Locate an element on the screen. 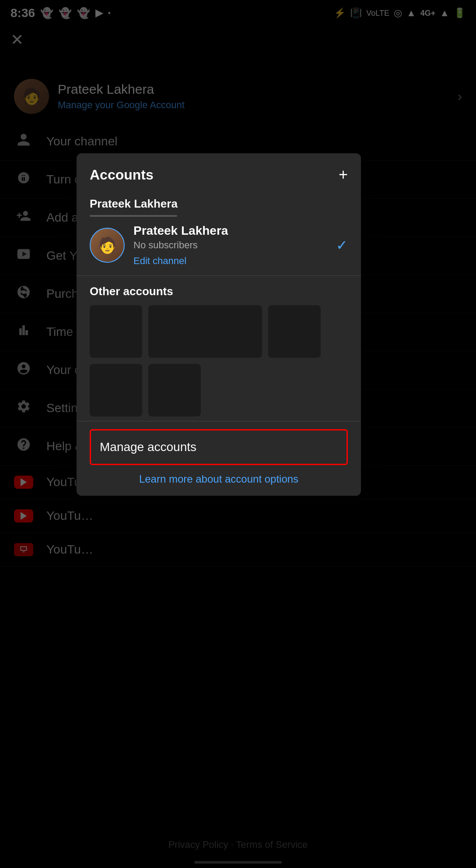  active-subscribers: No subscribers is located at coordinates (230, 245).